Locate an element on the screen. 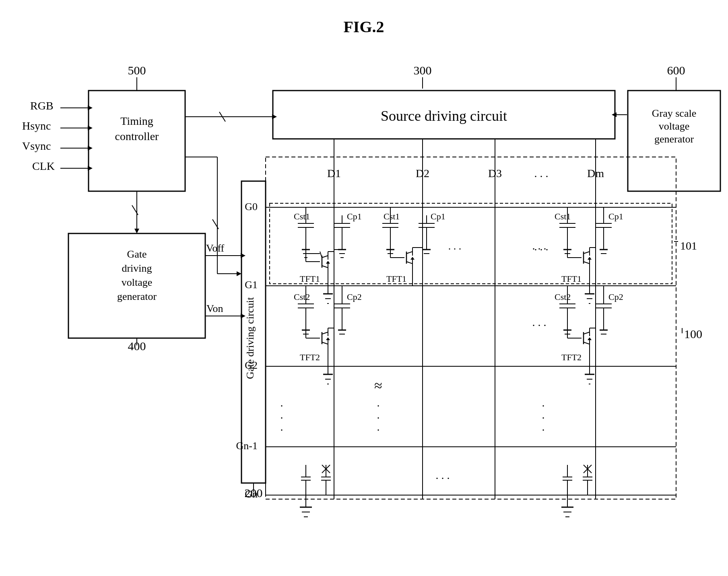  cst1-dmr1: Cst1 is located at coordinates (563, 217).